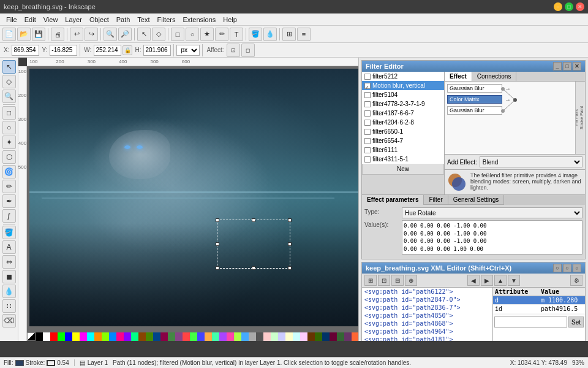  What do you see at coordinates (403, 104) in the screenshot?
I see `filter-item-4778: filter4778-2-3-7-1-9` at bounding box center [403, 104].